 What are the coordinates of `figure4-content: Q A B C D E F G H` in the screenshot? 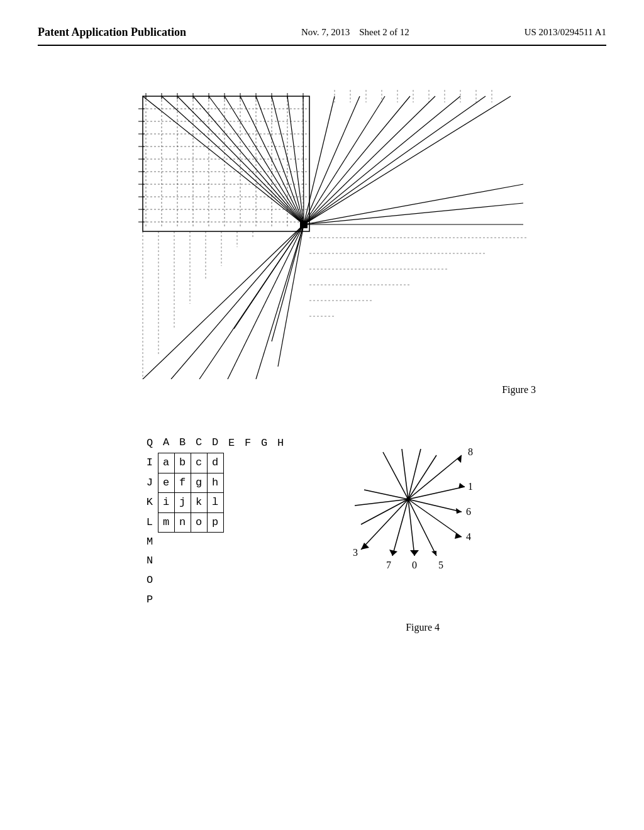 It's located at (322, 521).